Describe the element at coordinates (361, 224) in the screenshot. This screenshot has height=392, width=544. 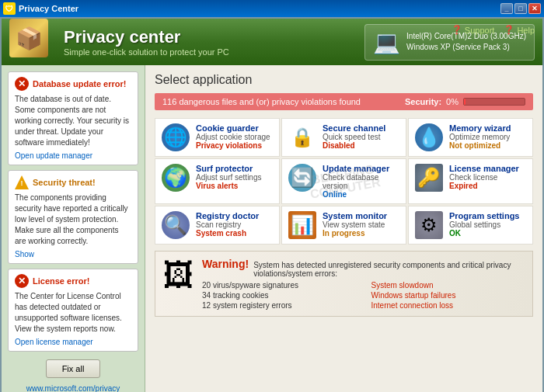
I see `system-monitor-info: System monitor View system state In prog…` at that location.